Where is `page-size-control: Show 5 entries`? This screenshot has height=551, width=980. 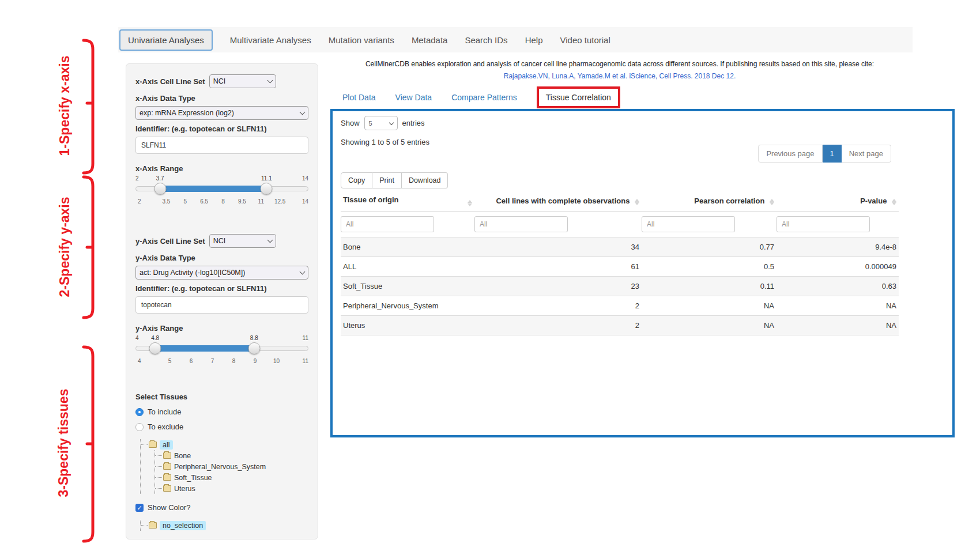 page-size-control: Show 5 entries is located at coordinates (383, 123).